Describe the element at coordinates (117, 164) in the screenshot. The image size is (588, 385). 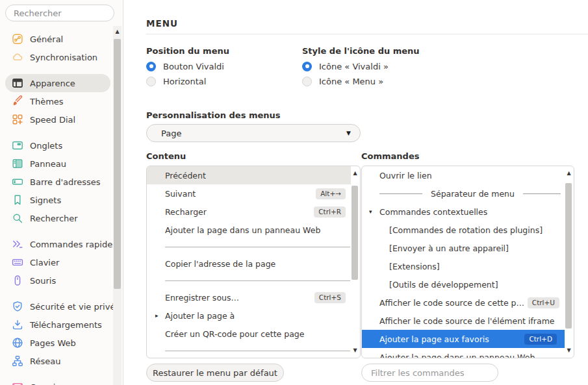
I see `sidebar-scrollbar-thumb` at that location.